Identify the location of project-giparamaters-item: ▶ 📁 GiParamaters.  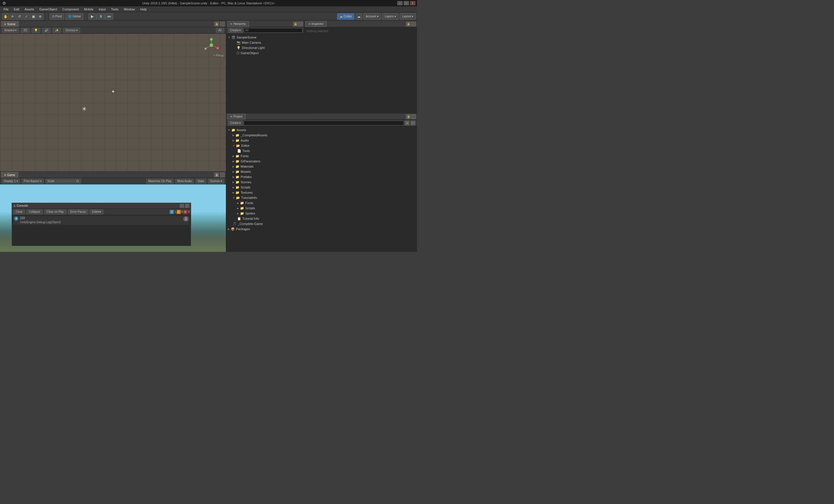
(322, 161).